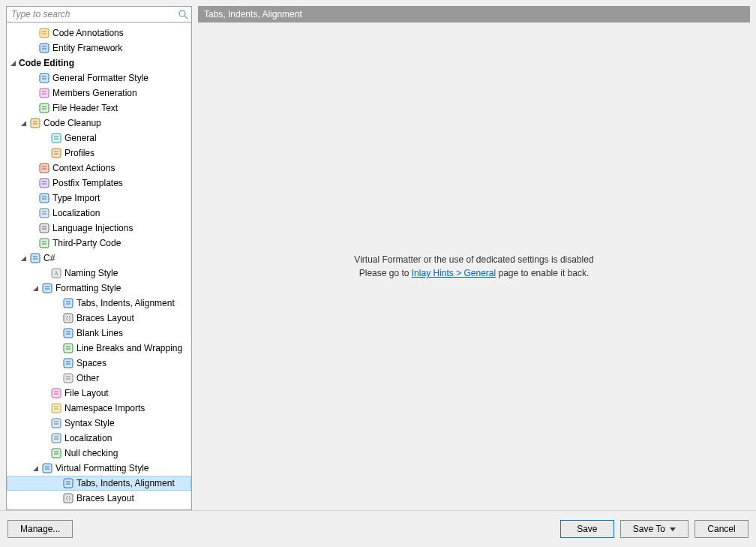 This screenshot has width=756, height=547. I want to click on tree-item-language-injections: Language Injections, so click(99, 228).